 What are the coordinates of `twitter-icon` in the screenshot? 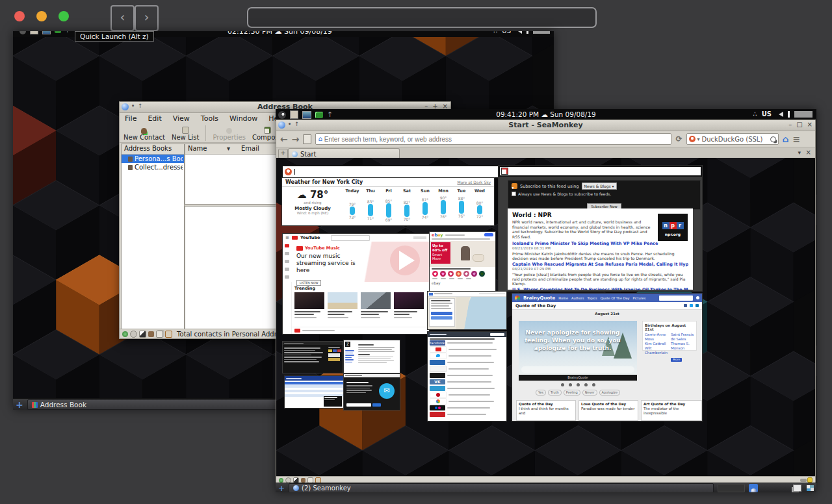 It's located at (571, 384).